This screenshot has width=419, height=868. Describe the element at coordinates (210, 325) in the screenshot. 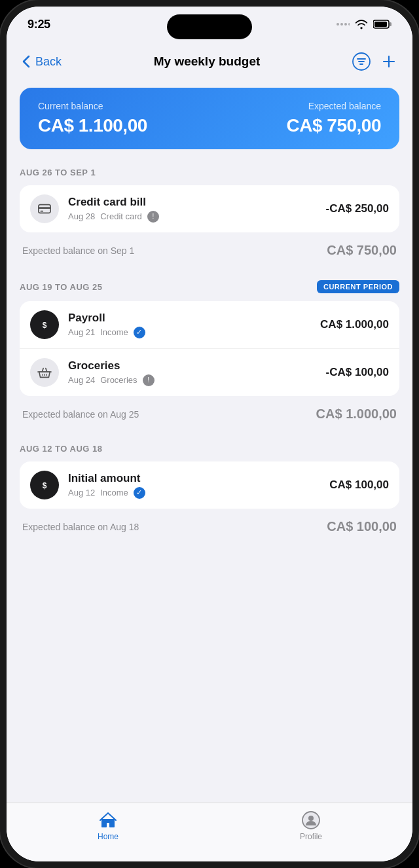

I see `table-row: $ Payroll Aug 21 Income ✓ CA$ 1.000,00` at that location.